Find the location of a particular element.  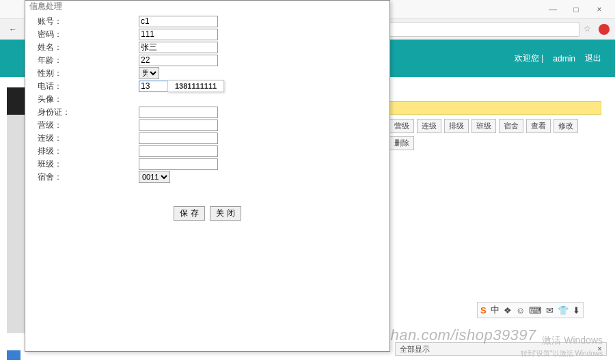

close-window-button: × is located at coordinates (599, 10).